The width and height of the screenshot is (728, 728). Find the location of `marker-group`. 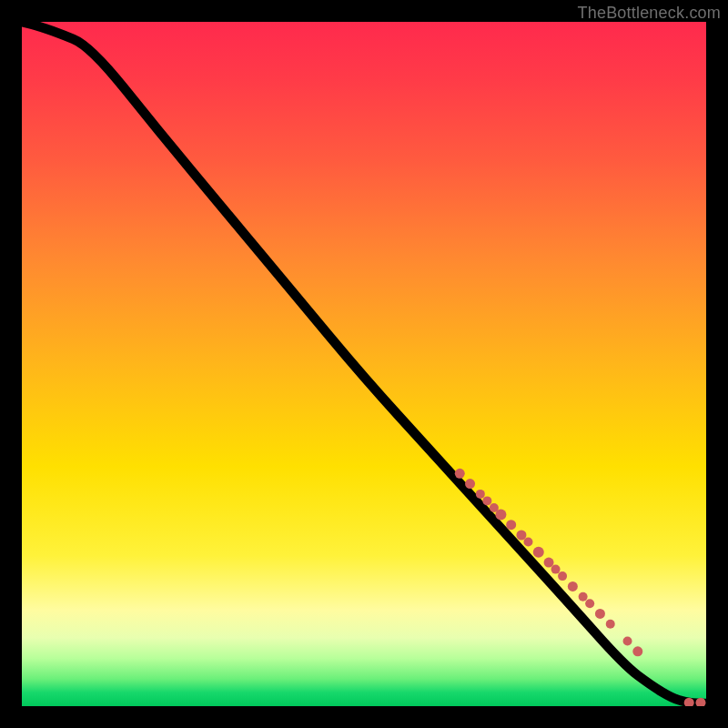

marker-group is located at coordinates (581, 588).